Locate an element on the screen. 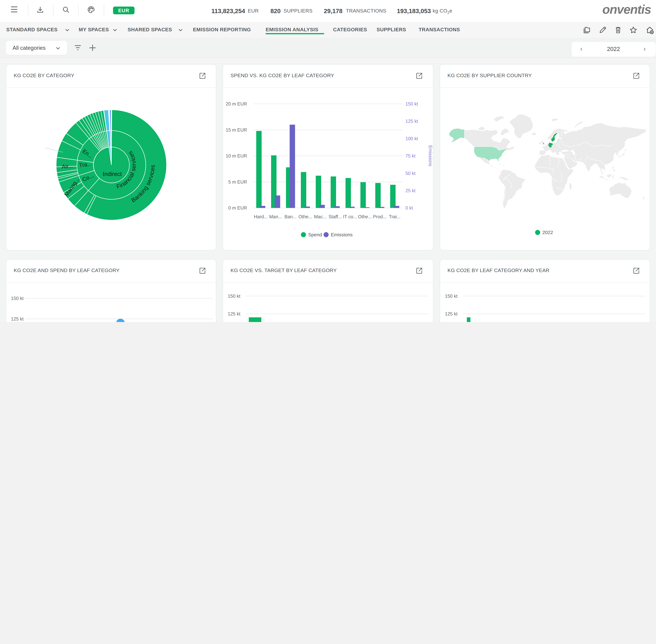 The height and width of the screenshot is (644, 656). svg-text: Ban... is located at coordinates (291, 216).